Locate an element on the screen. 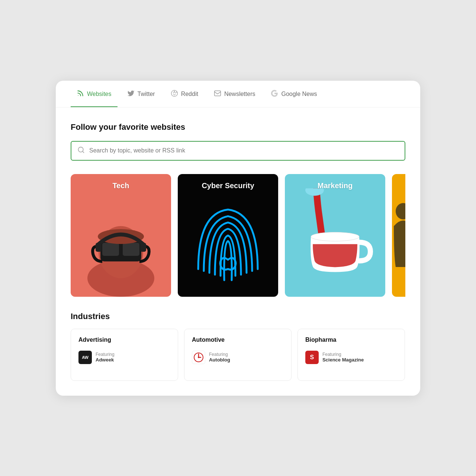  industry-logo-sciencemag: S is located at coordinates (312, 357).